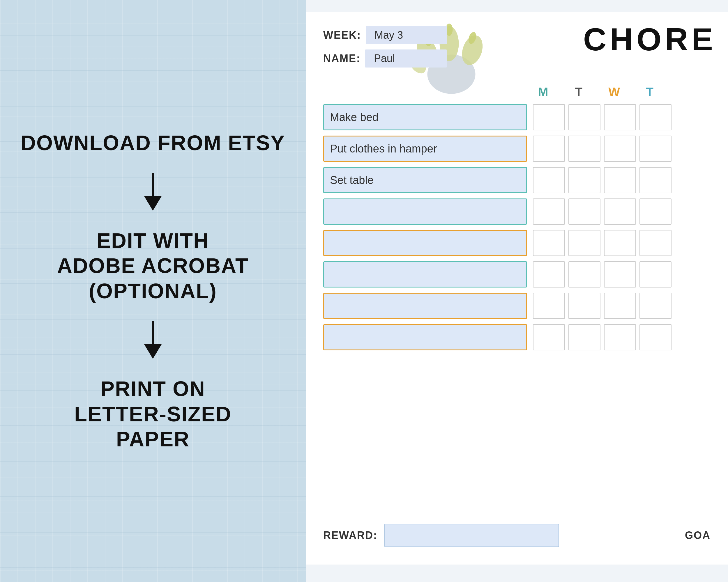 This screenshot has height=582, width=728. What do you see at coordinates (342, 35) in the screenshot?
I see `week-label: WEEK:` at bounding box center [342, 35].